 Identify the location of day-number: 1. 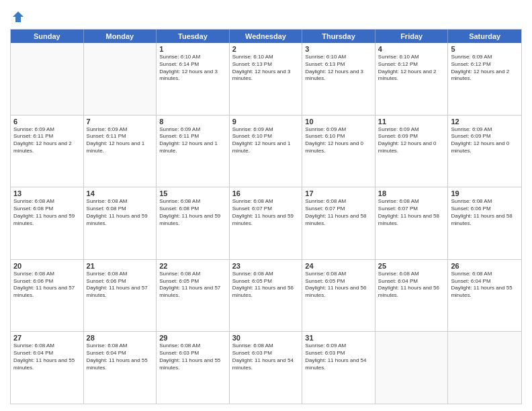
(193, 49).